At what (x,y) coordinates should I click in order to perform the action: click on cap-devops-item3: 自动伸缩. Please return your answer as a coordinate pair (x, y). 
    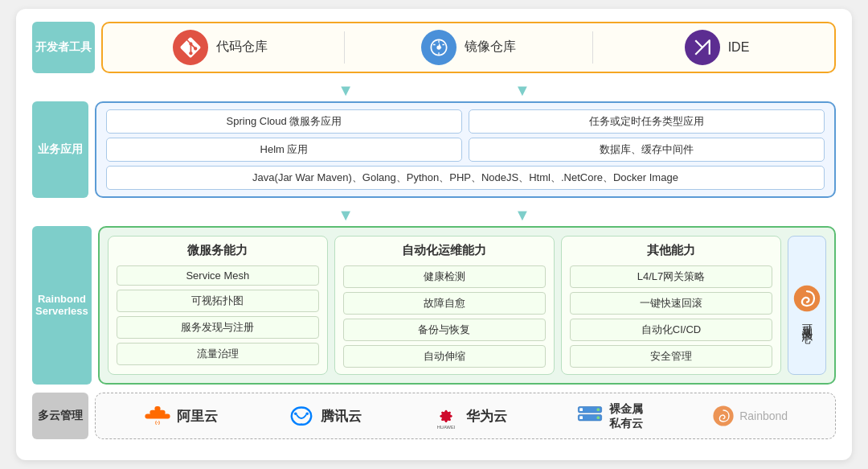
    Looking at the image, I should click on (444, 356).